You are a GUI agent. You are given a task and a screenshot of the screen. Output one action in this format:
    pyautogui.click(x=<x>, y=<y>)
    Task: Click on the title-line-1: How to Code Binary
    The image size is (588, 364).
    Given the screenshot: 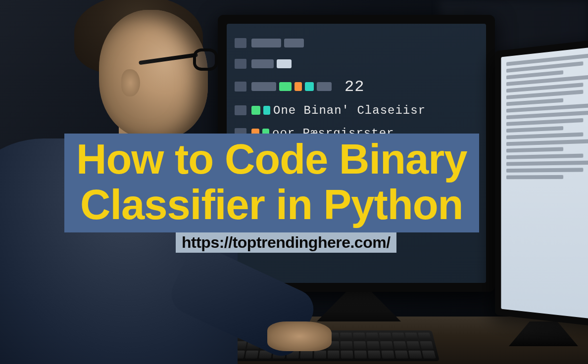 What is the action you would take?
    pyautogui.click(x=272, y=159)
    